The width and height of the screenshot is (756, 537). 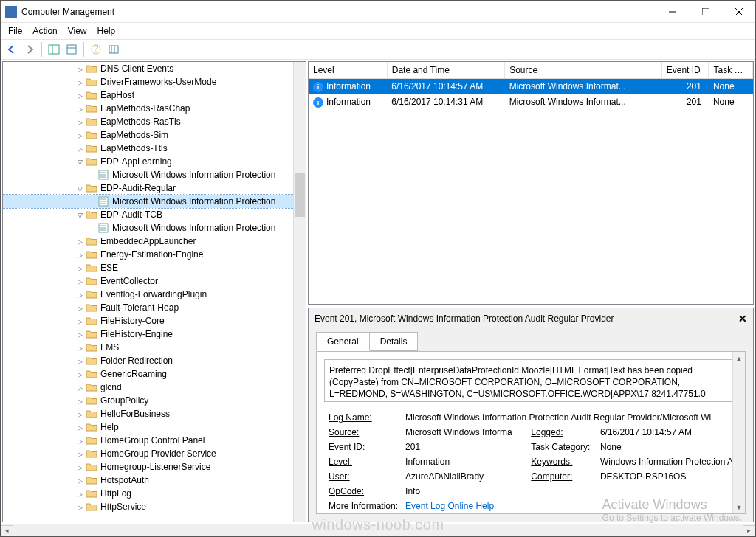 I want to click on tree-node: HelloForBusiness, so click(x=154, y=414).